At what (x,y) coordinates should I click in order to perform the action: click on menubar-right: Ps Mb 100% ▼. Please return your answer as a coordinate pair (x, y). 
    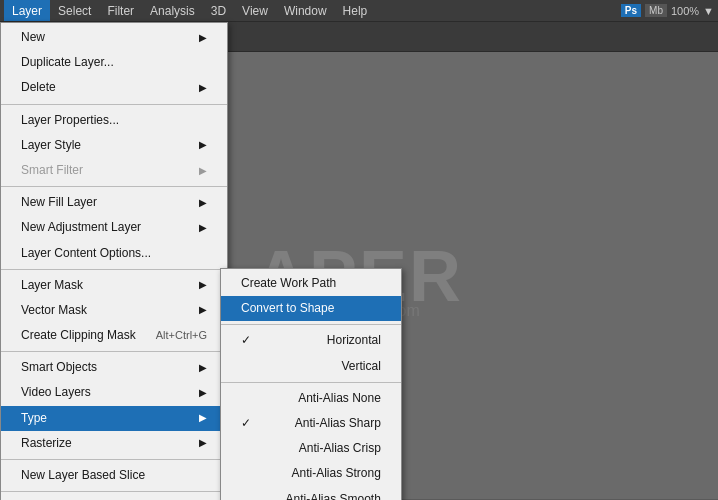
    Looking at the image, I should click on (668, 10).